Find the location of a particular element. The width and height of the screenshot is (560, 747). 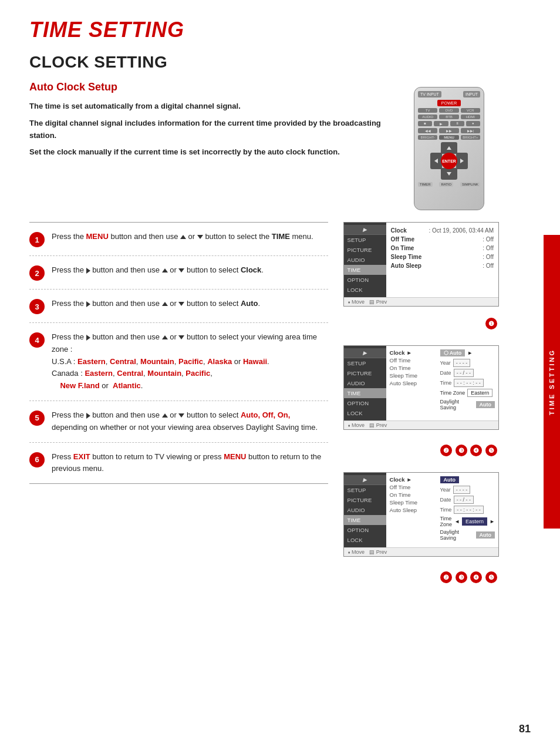

intro-text-block: Auto Clock Setup The time is set automat… is located at coordinates (214, 122).